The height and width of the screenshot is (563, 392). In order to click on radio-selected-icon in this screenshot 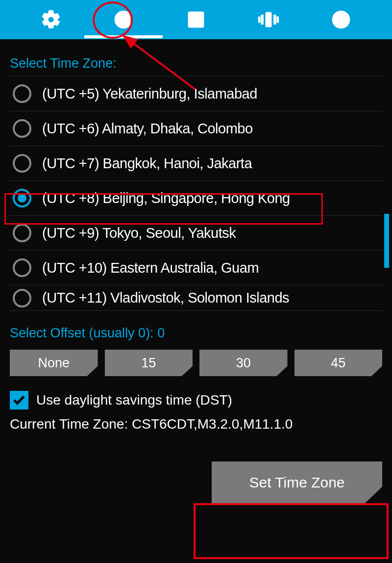, I will do `click(22, 198)`.